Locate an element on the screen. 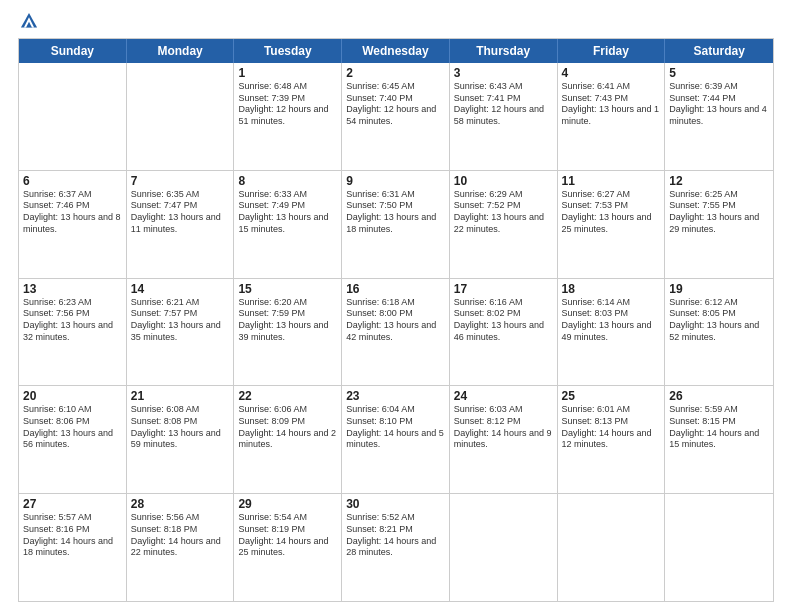 This screenshot has width=792, height=612. day-info: Sunrise: 5:57 AM Sunset: 8:16 PM Dayligh… is located at coordinates (72, 536).